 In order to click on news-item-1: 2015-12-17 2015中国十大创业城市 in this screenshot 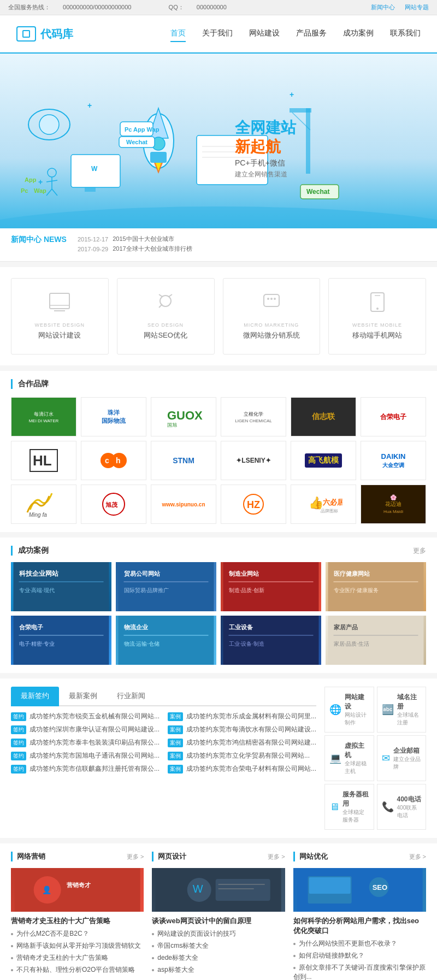, I will do `click(252, 239)`.